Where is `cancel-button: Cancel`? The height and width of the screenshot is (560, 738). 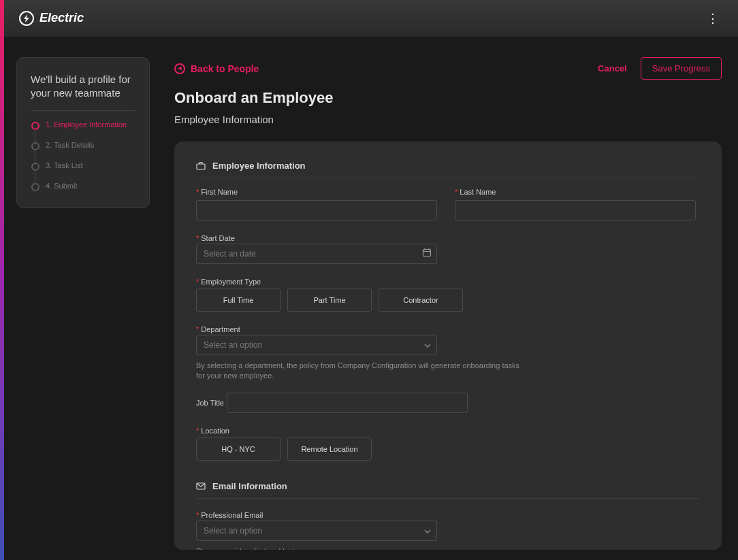 cancel-button: Cancel is located at coordinates (613, 68).